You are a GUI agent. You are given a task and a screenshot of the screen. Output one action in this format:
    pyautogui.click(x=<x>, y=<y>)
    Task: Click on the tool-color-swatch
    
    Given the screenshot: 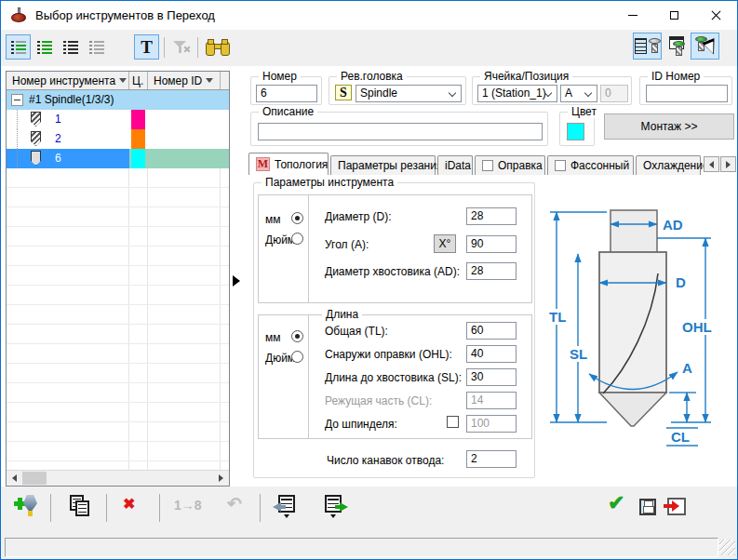 What is the action you would take?
    pyautogui.click(x=575, y=132)
    